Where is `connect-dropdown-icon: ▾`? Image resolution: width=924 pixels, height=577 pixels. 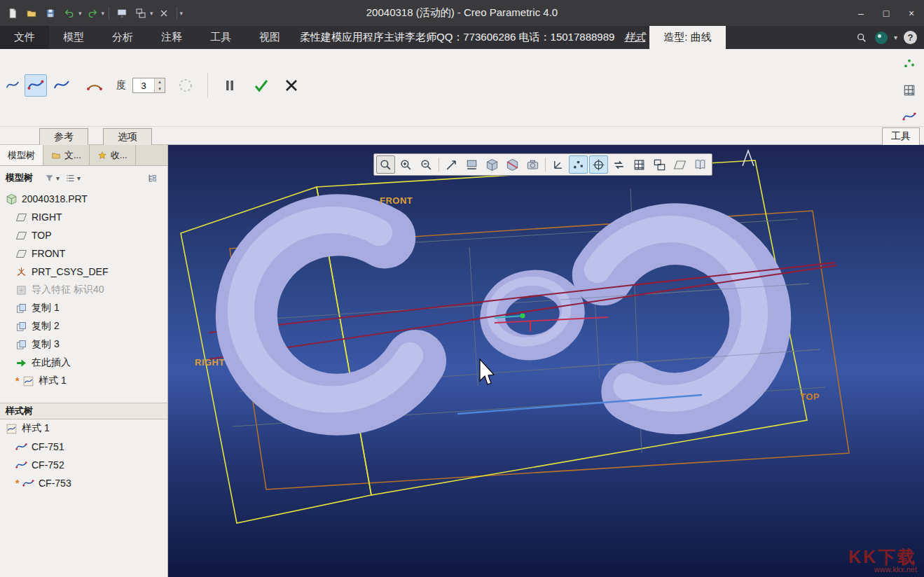
connect-dropdown-icon: ▾ is located at coordinates (895, 38).